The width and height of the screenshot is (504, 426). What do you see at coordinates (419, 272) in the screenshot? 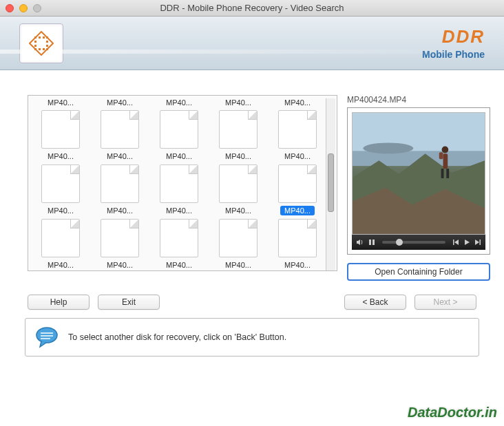
I see `open-containing-folder-button: Open Containing Folder` at bounding box center [419, 272].